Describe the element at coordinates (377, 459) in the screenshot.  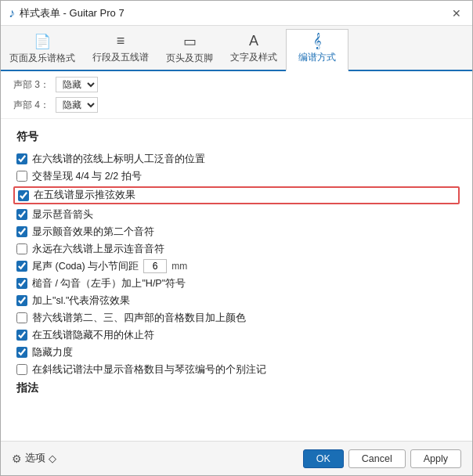
I see `cancel-button: Cancel` at that location.